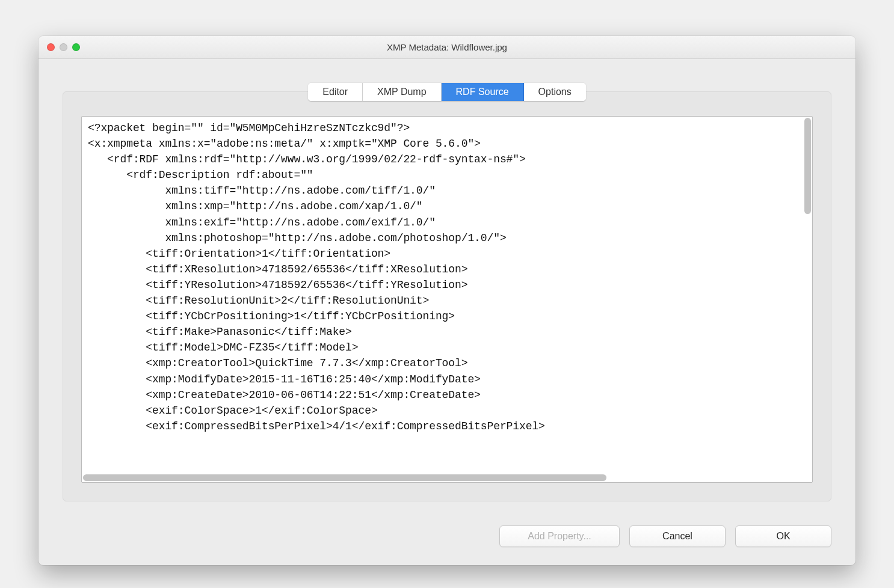 This screenshot has width=894, height=588. What do you see at coordinates (447, 92) in the screenshot?
I see `tabbar: Editor XMP Dump RDF Source Options` at bounding box center [447, 92].